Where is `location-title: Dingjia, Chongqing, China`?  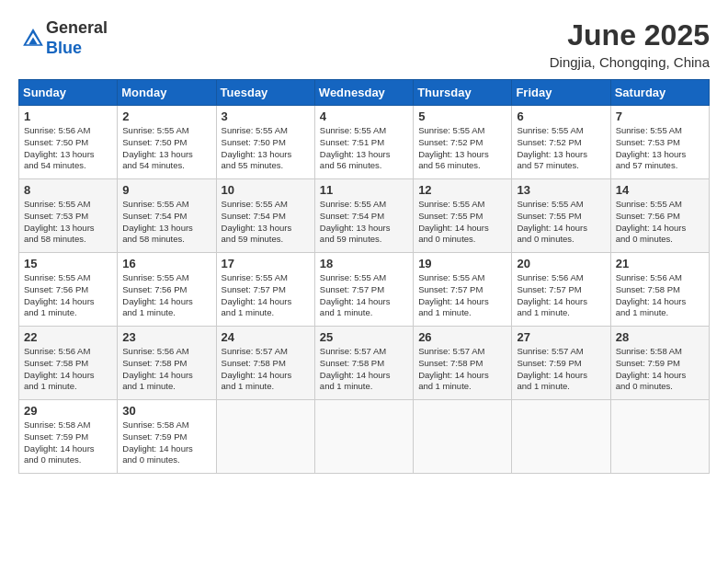
location-title: Dingjia, Chongqing, China is located at coordinates (630, 63).